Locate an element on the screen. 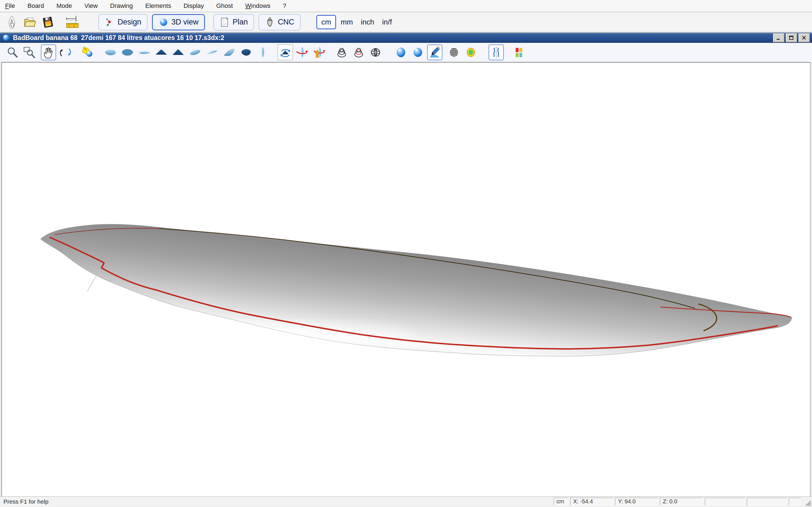  save-icon is located at coordinates (48, 22).